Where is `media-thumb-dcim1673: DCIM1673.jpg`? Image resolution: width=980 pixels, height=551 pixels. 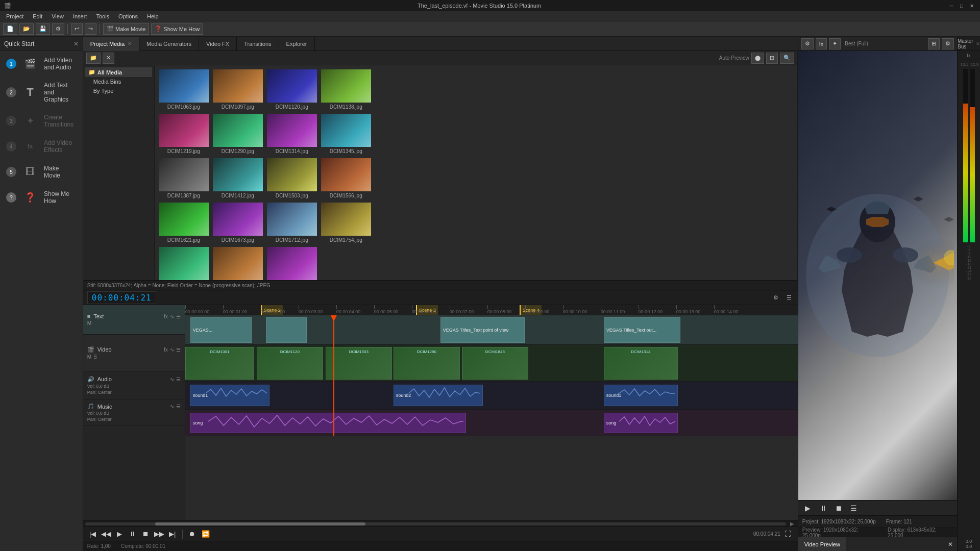
media-thumb-dcim1673: DCIM1673.jpg is located at coordinates (238, 222).